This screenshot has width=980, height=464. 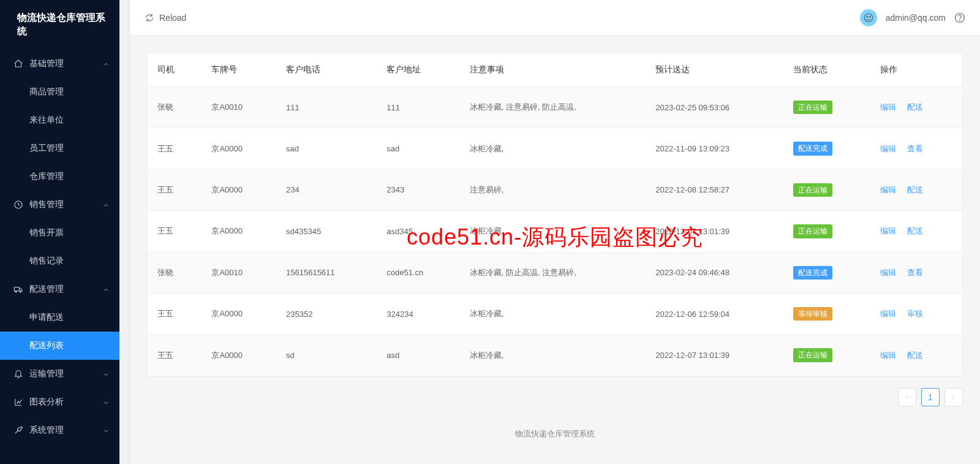 What do you see at coordinates (60, 233) in the screenshot?
I see `sidebar-item: 销售开票` at bounding box center [60, 233].